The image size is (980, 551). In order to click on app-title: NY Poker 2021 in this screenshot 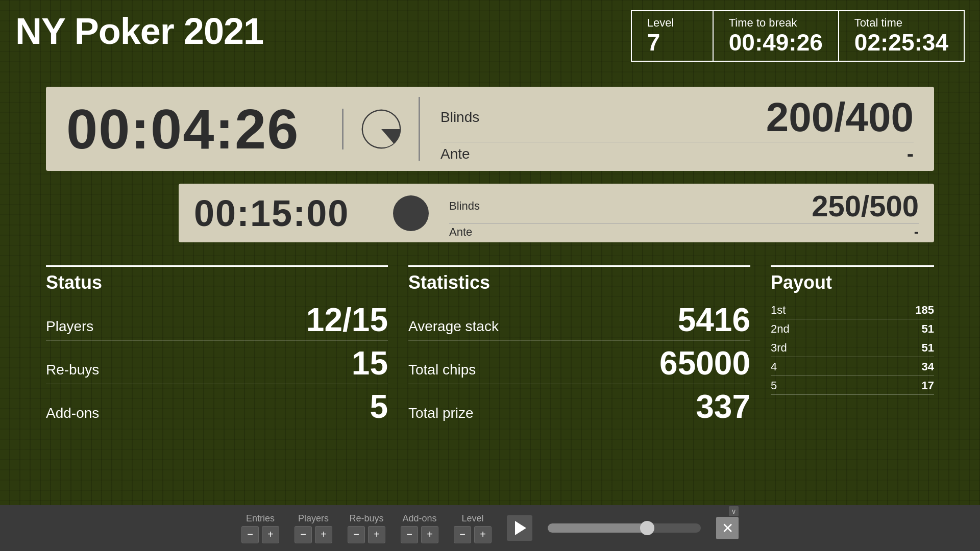, I will do `click(139, 31)`.